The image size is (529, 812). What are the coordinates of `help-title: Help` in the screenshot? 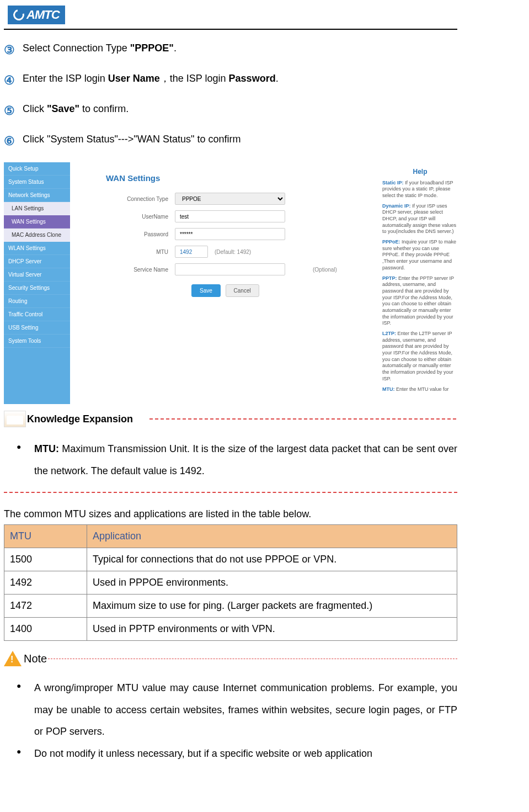 It's located at (420, 172).